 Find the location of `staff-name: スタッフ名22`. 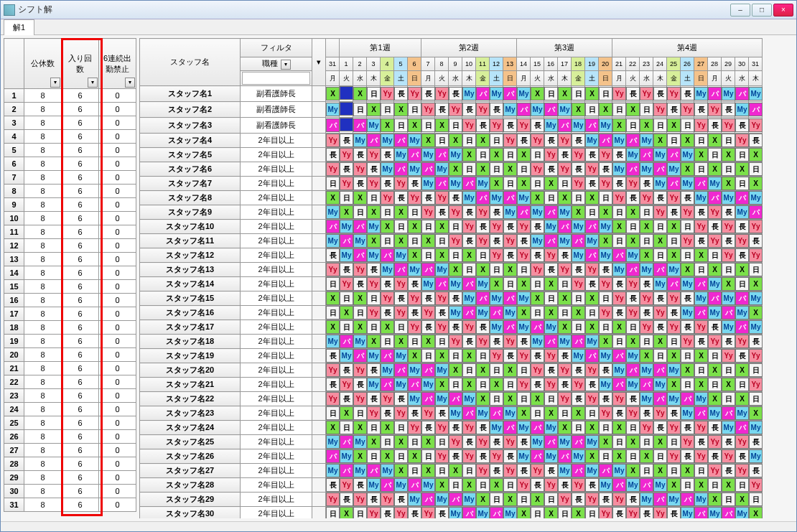

staff-name: スタッフ名22 is located at coordinates (190, 399).